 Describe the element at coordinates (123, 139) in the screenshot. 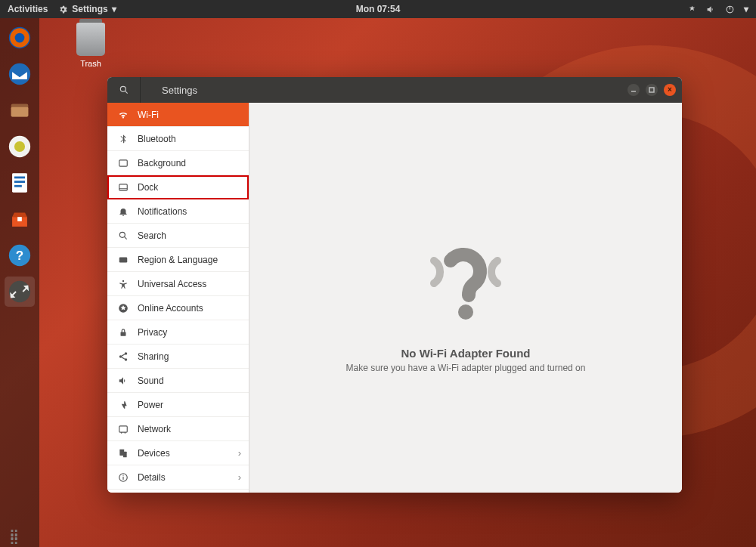

I see `bluetooth-icon` at that location.